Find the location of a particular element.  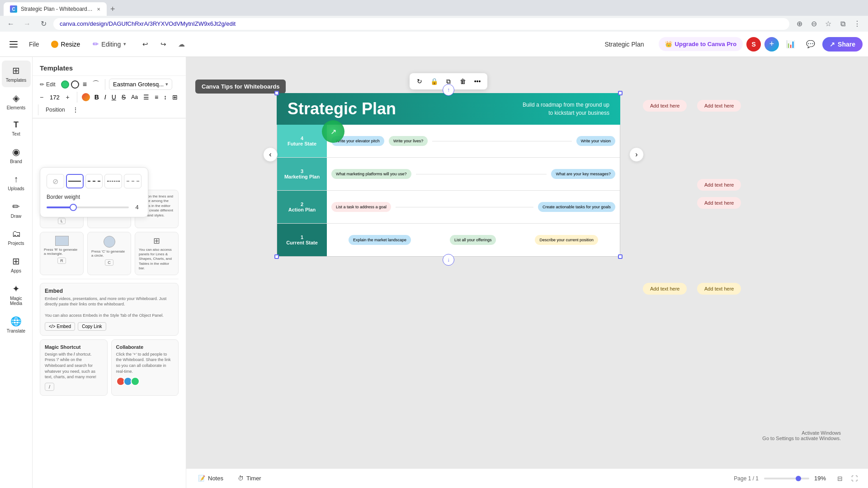

collaborate-card: Collaborate Click the '+' to add people … is located at coordinates (145, 368).